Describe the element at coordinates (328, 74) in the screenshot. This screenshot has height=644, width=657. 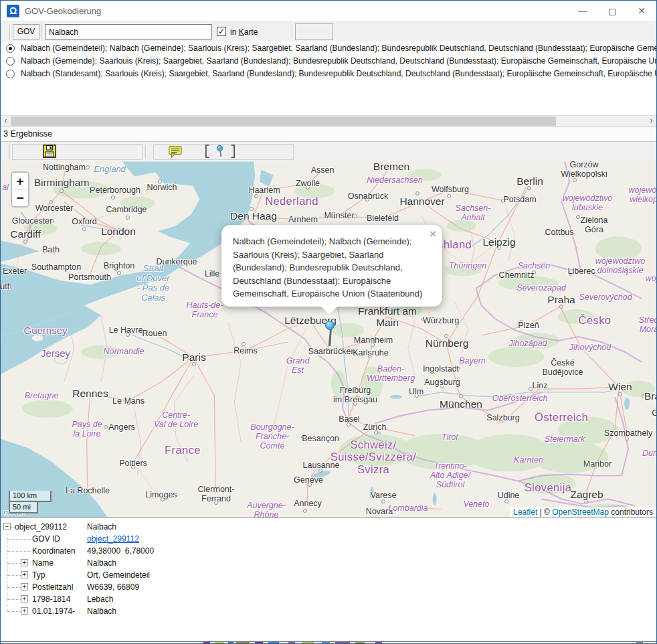
I see `result-option: Nalbach (Standesamt); Saarlouis (Kreis);…` at that location.